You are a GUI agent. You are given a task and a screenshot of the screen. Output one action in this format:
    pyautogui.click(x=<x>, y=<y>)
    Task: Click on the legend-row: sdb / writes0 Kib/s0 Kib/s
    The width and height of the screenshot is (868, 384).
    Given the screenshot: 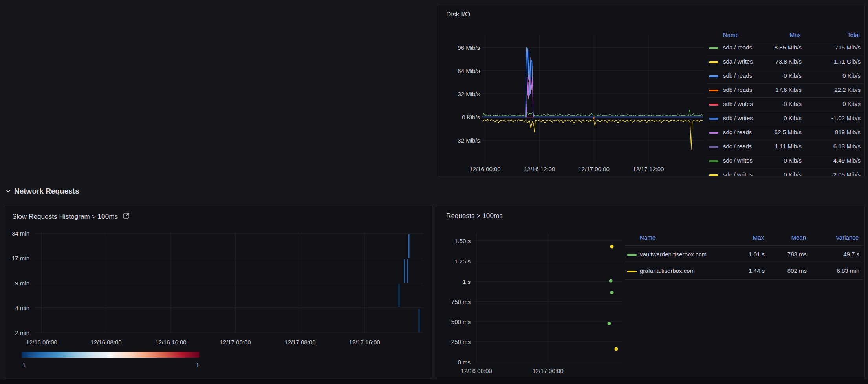 What is the action you would take?
    pyautogui.click(x=785, y=104)
    